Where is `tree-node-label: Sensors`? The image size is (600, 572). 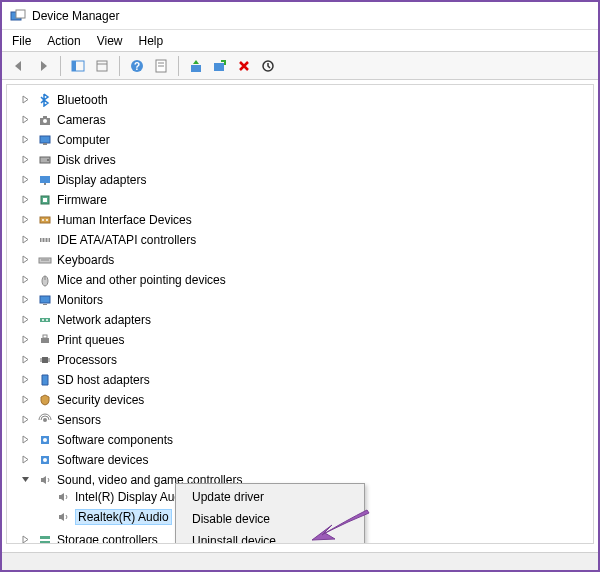
tree-node-label: Sensors is located at coordinates (79, 420).